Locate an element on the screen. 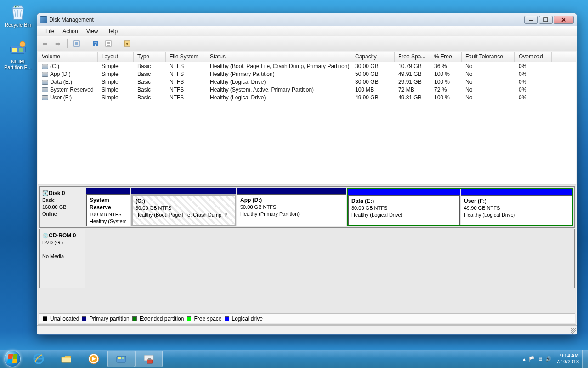 This screenshot has height=368, width=588. menu-file: File is located at coordinates (50, 31).